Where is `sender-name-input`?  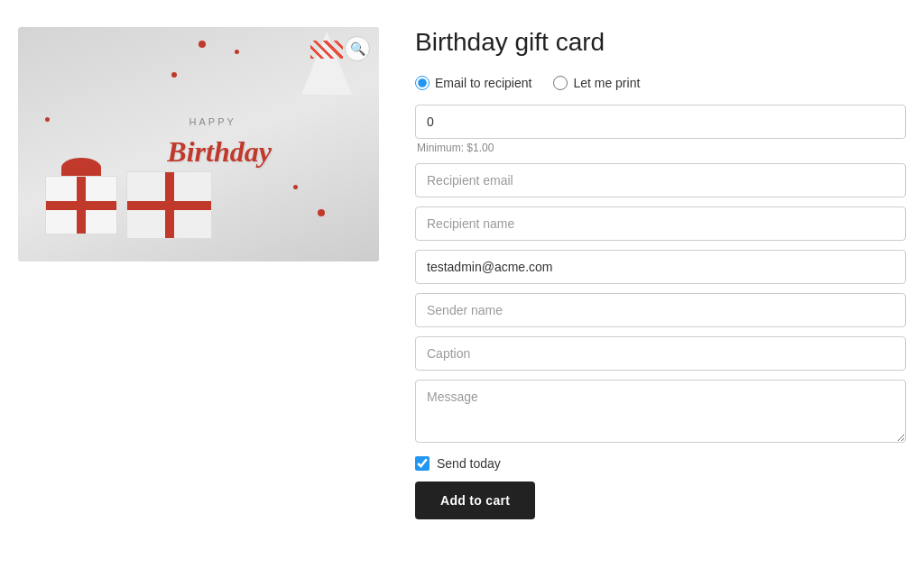
sender-name-input is located at coordinates (661, 310).